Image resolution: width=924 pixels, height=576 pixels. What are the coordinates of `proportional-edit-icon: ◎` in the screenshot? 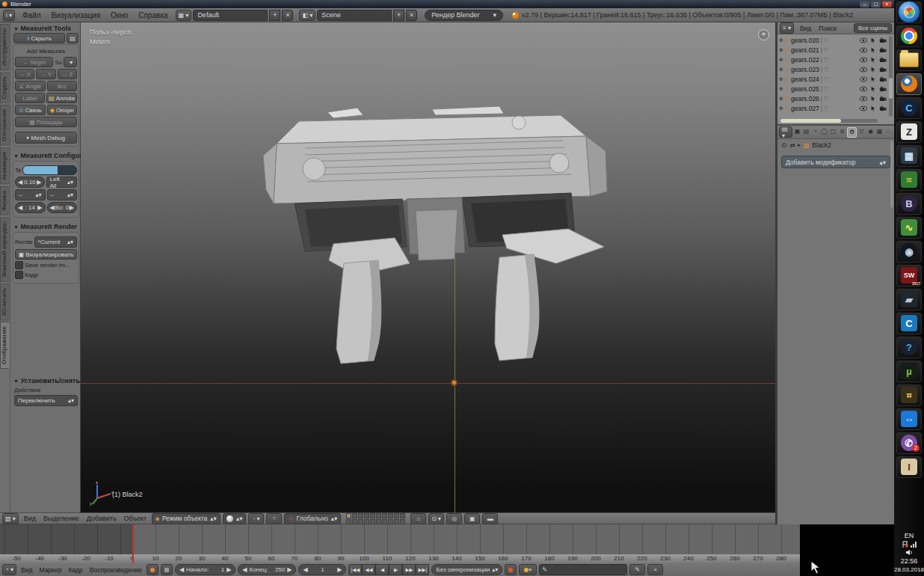 It's located at (455, 519).